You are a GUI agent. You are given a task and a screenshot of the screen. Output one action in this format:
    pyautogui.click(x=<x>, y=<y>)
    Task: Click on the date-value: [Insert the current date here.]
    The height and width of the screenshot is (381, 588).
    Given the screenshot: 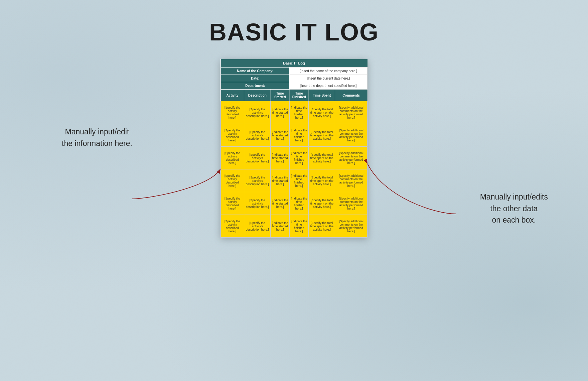 What is the action you would take?
    pyautogui.click(x=329, y=79)
    